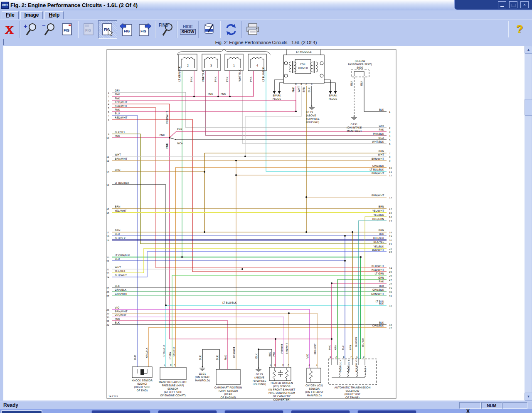 The width and height of the screenshot is (532, 413). I want to click on svg-text: 8, so click(390, 157).